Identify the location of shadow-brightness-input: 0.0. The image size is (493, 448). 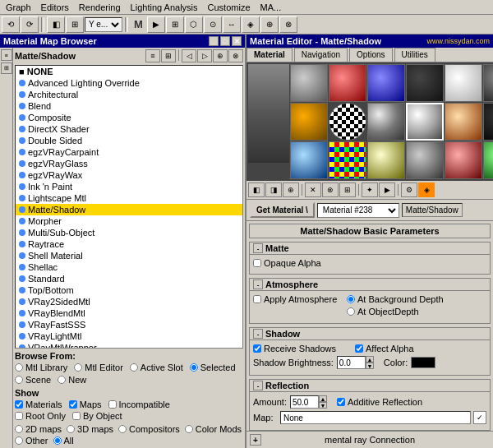
(352, 363).